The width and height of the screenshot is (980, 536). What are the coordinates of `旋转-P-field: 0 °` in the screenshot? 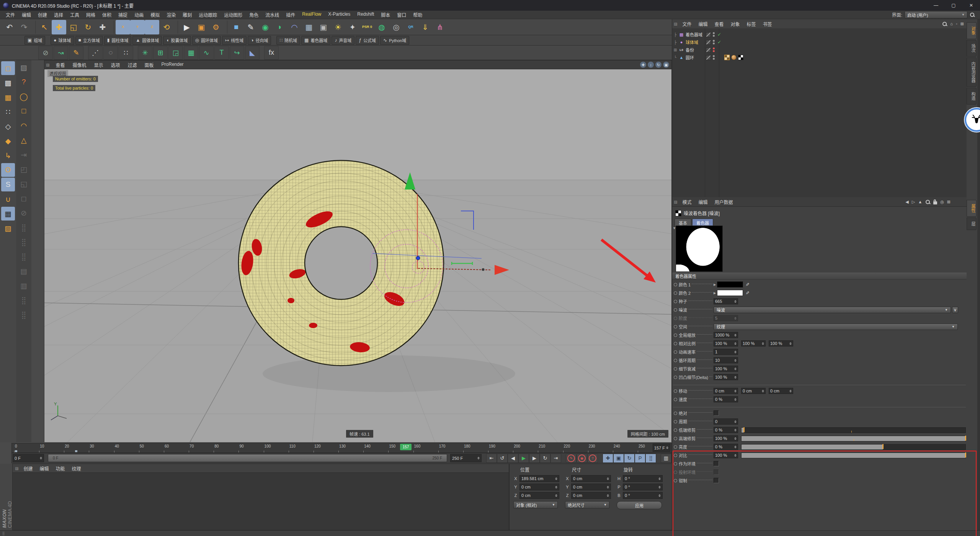 It's located at (643, 487).